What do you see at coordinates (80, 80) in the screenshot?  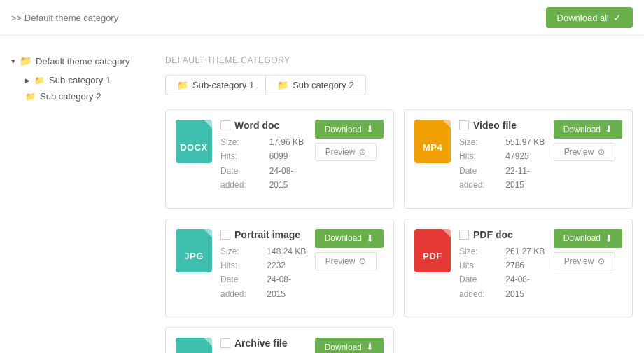 I see `sidebar-label-sub1: Sub-category 1` at bounding box center [80, 80].